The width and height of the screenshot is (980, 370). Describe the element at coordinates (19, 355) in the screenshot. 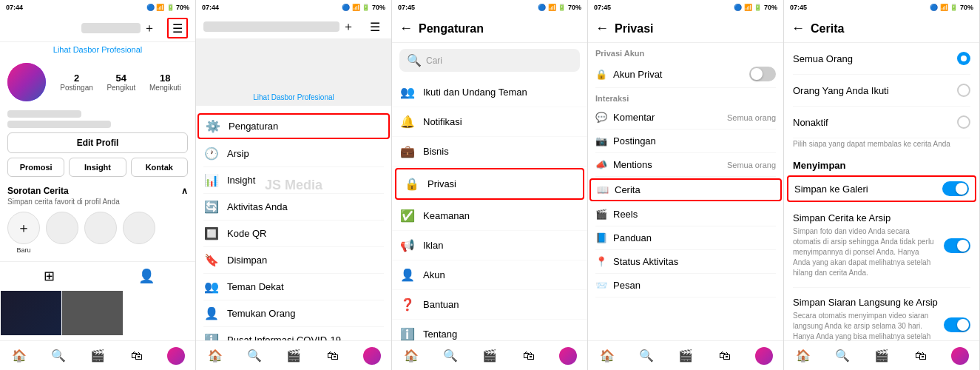

I see `nav-home: 🏠` at that location.